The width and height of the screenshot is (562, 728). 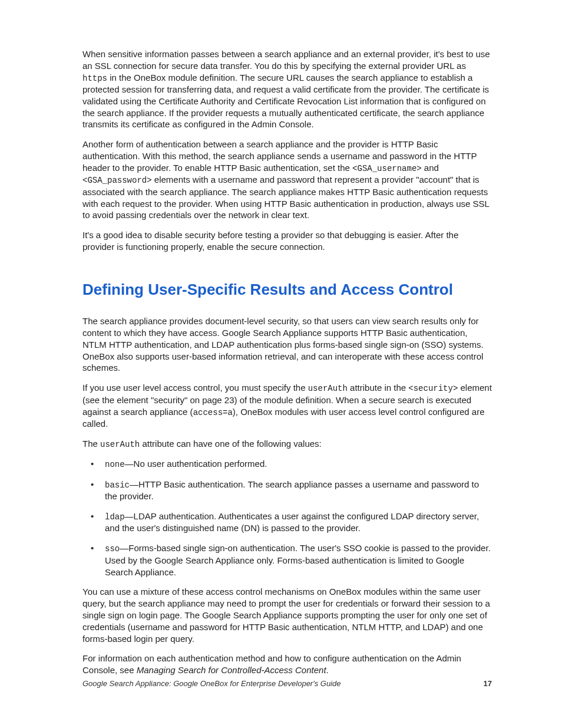 I want to click on code-security: <security>, so click(x=433, y=388).